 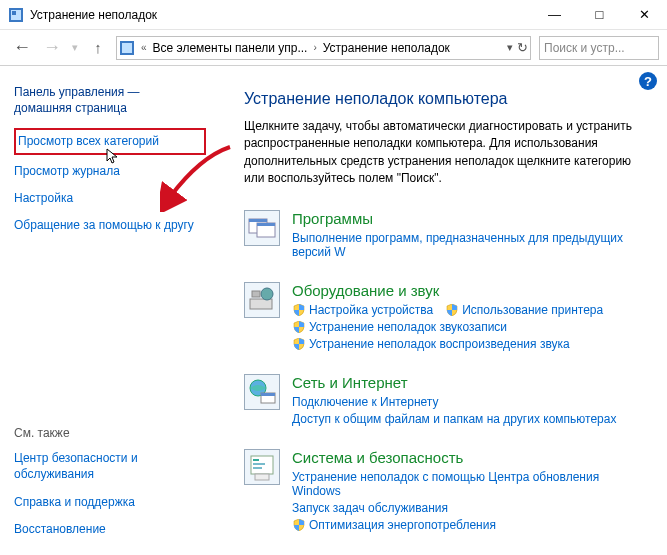 What do you see at coordinates (450, 318) in the screenshot?
I see `category-hardware: Оборудование и звук Настройка устройства…` at bounding box center [450, 318].